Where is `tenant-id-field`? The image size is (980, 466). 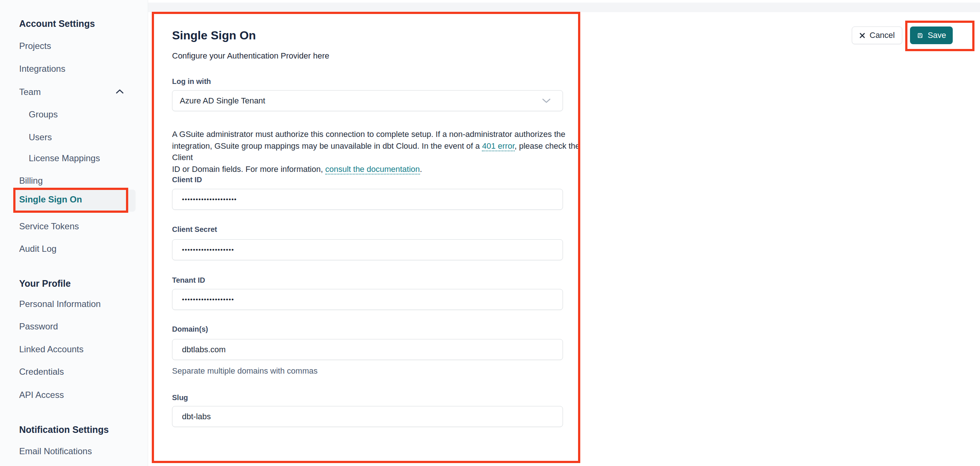
tenant-id-field is located at coordinates (368, 300).